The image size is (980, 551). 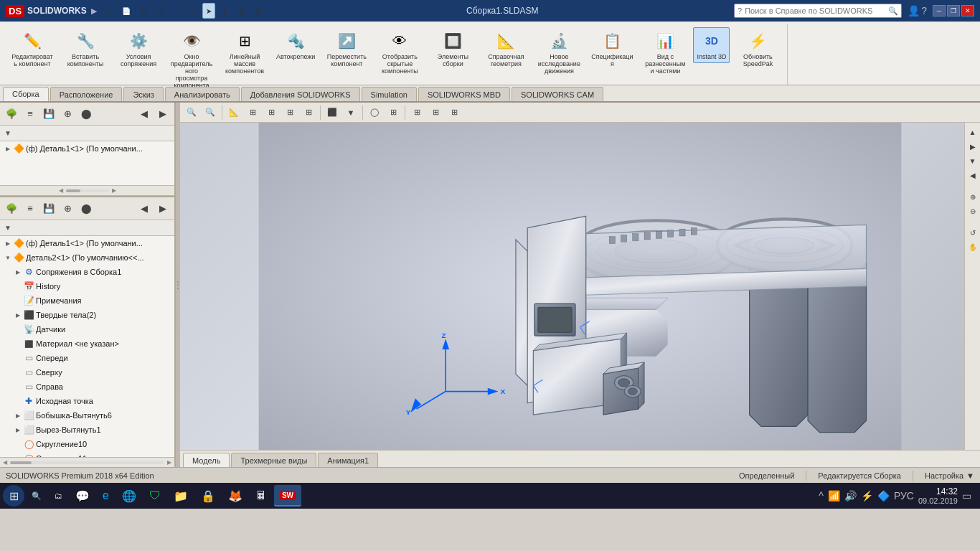 I want to click on panel-collapse-main: ◀, so click(x=144, y=209).